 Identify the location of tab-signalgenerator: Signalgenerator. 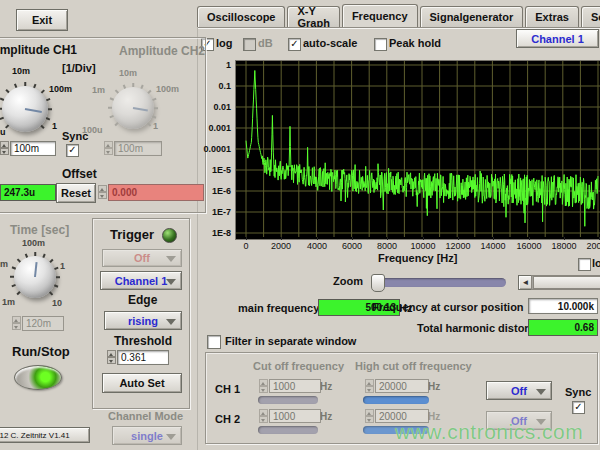
(472, 16).